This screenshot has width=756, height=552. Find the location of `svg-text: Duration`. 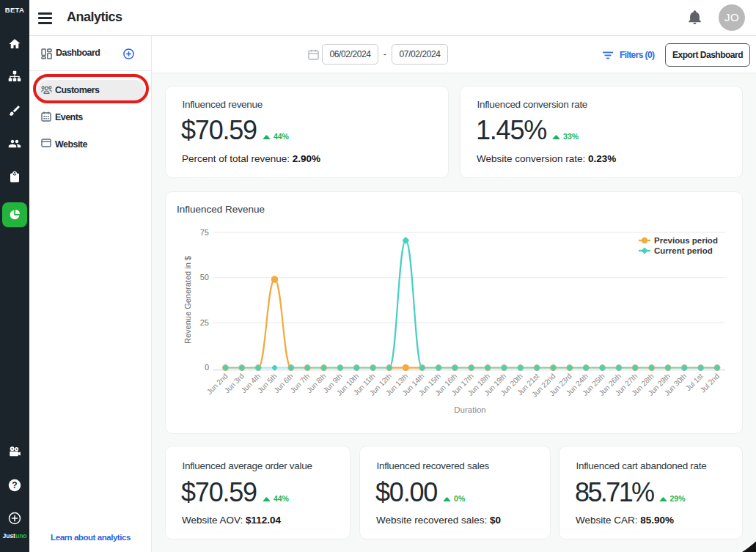

svg-text: Duration is located at coordinates (469, 410).